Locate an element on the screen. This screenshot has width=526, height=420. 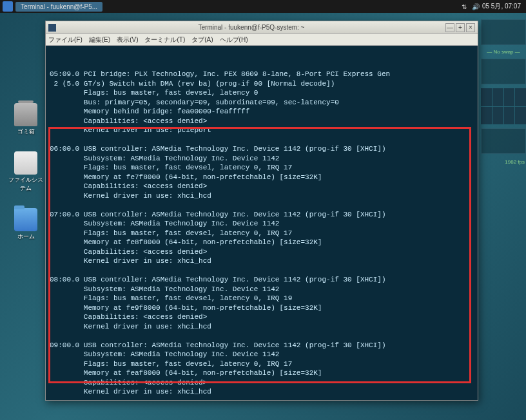
minimize-button: — is located at coordinates (450, 28).